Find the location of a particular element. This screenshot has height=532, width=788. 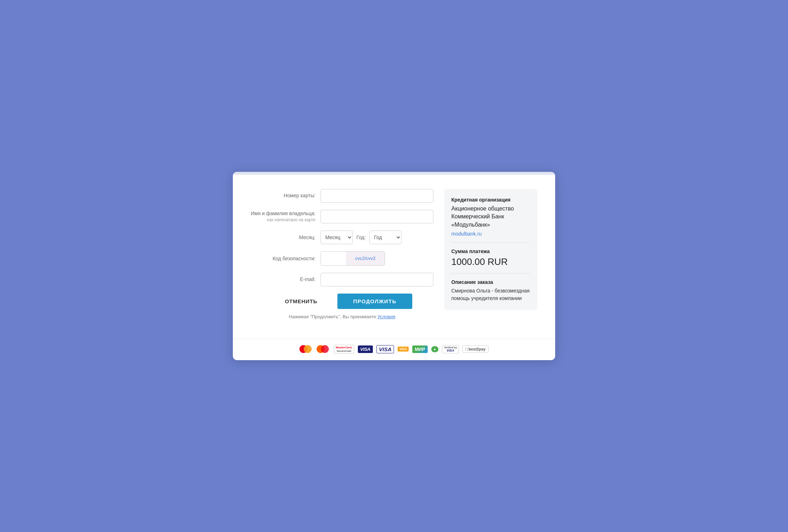

info-section: Кредитная организация Акционерное общест… is located at coordinates (491, 258).